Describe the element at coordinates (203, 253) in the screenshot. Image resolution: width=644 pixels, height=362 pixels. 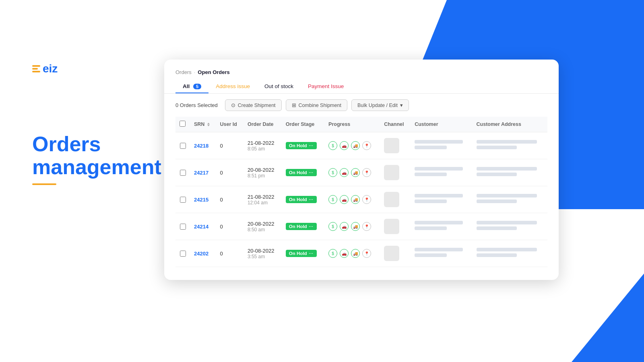
I see `row-srn-24202: 24202` at that location.